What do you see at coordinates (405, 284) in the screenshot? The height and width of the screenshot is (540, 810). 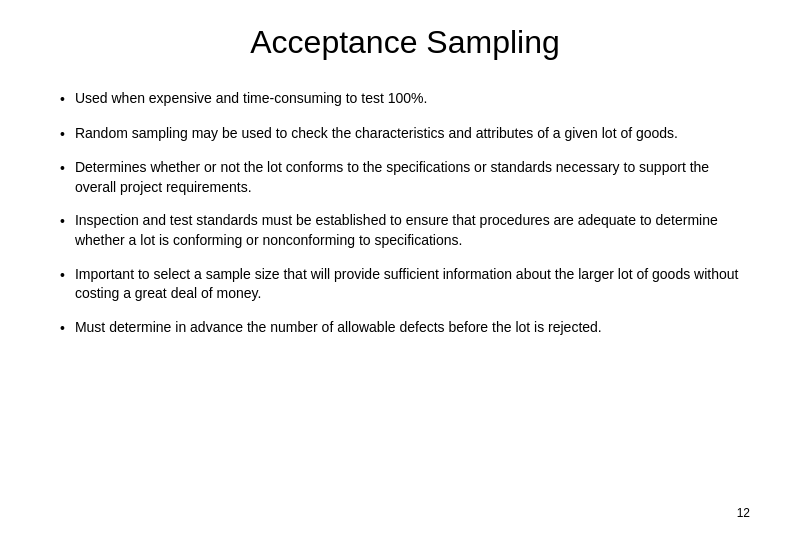 I see `list-item: • Important to select a sample size that…` at bounding box center [405, 284].